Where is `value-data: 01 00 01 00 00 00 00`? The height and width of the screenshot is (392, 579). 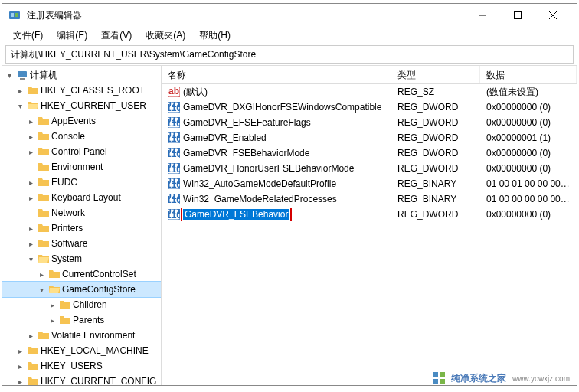 value-data: 01 00 01 00 00 00 00 is located at coordinates (528, 184).